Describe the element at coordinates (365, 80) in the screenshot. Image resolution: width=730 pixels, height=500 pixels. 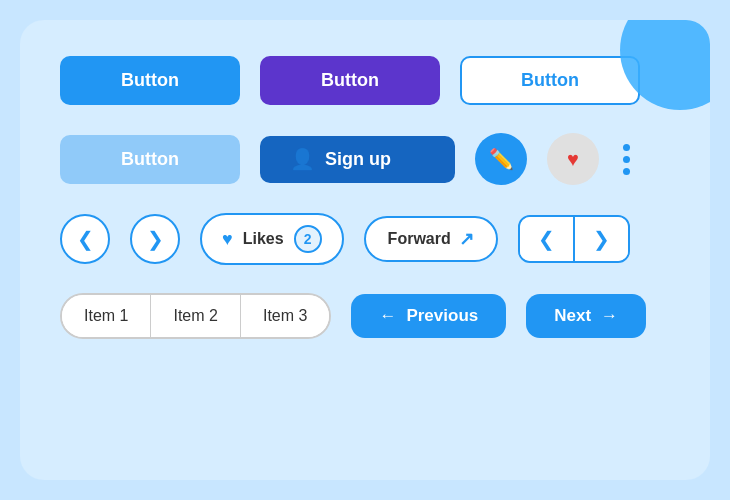
I see `row-1: Button Button Button` at that location.